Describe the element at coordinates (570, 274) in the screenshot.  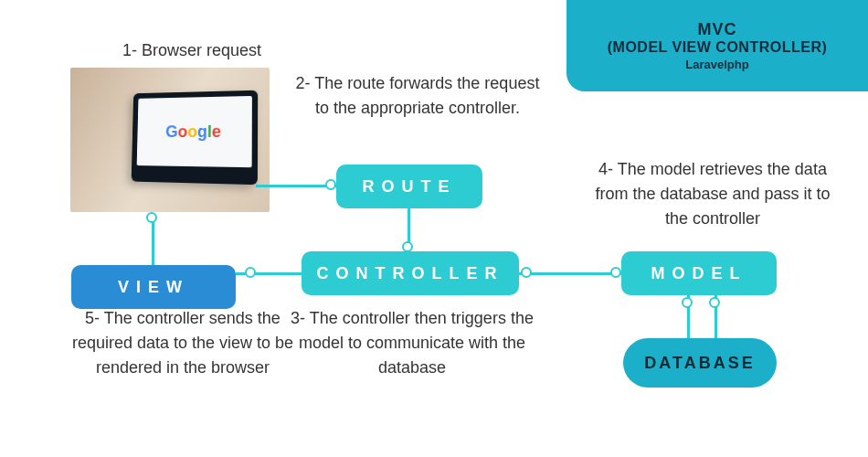
I see `connector-controller-model` at that location.